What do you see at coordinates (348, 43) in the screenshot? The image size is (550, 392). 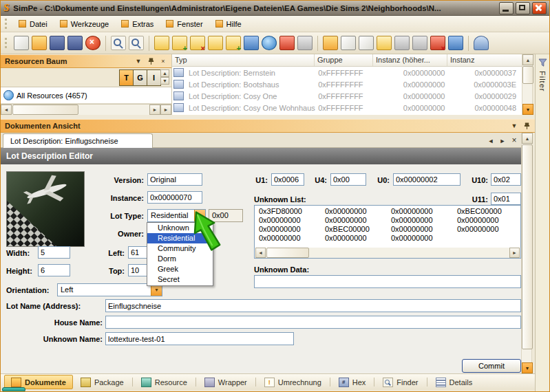 I see `blank-file-icon` at bounding box center [348, 43].